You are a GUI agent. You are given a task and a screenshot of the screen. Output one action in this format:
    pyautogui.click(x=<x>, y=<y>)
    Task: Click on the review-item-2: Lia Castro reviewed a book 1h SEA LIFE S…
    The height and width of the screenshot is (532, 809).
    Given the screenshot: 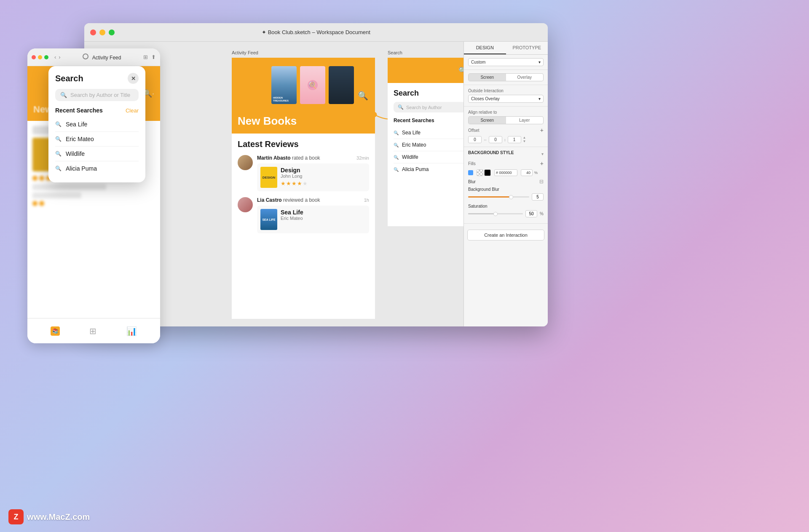 What is the action you would take?
    pyautogui.click(x=303, y=215)
    